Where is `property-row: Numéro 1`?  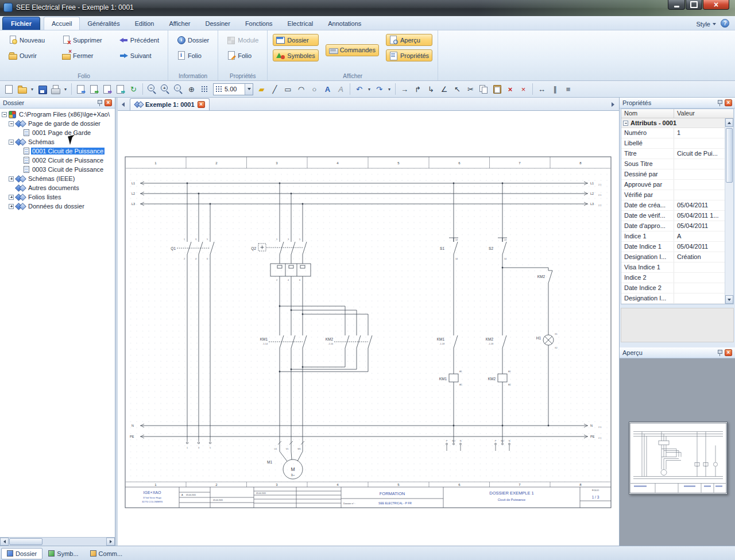
property-row: Numéro 1 is located at coordinates (673, 133).